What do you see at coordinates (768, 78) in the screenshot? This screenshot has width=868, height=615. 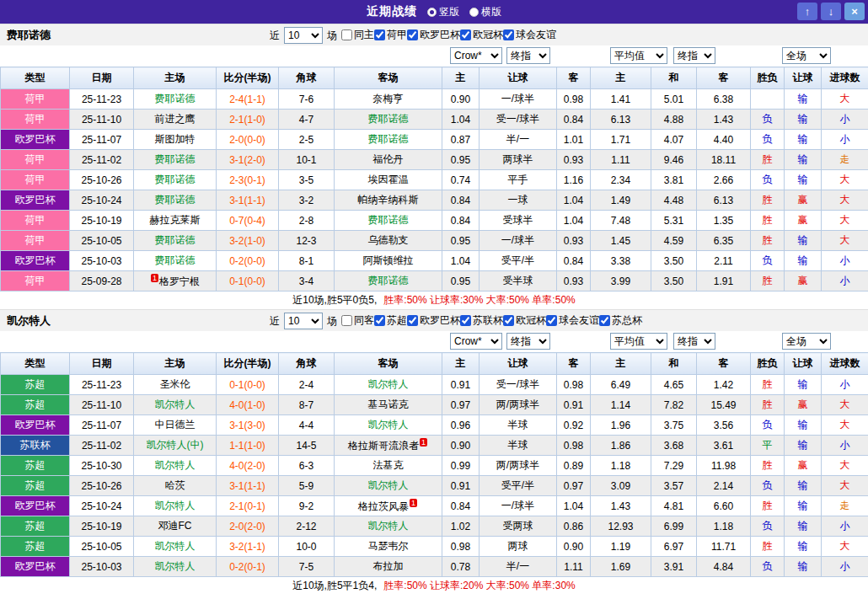 I see `column-header: 胜负` at bounding box center [768, 78].